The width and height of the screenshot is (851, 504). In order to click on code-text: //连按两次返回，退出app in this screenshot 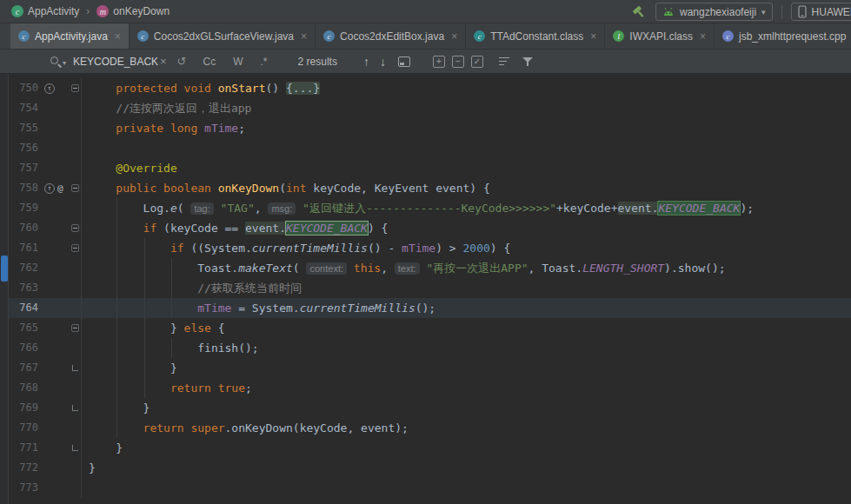, I will do `click(466, 108)`.